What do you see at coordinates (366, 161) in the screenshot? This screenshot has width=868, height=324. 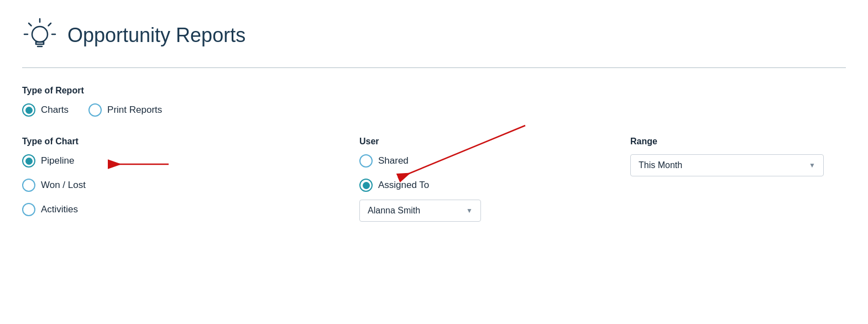 I see `radio-shared-circle` at bounding box center [366, 161].